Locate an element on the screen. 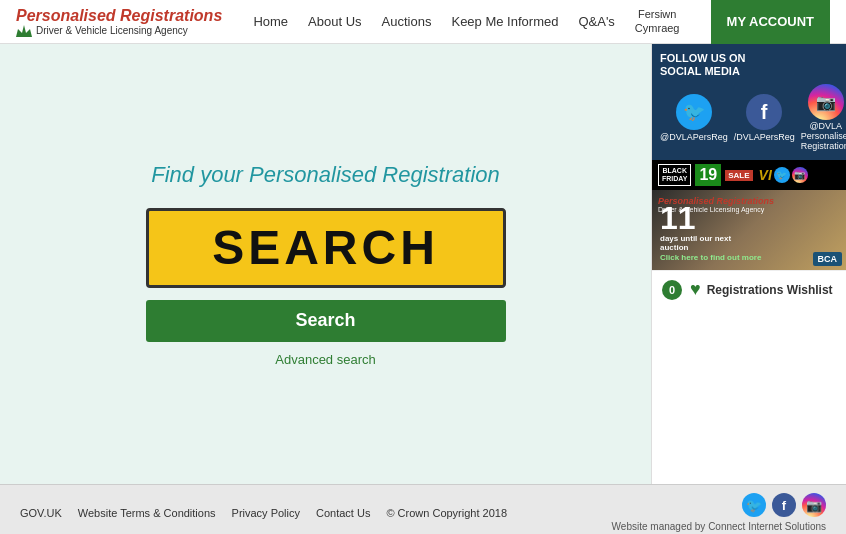 This screenshot has width=846, height=534. social-section: FOLLOW US ON SOCIAL MEDIA 🐦 @DVLAPersReg… is located at coordinates (749, 102).